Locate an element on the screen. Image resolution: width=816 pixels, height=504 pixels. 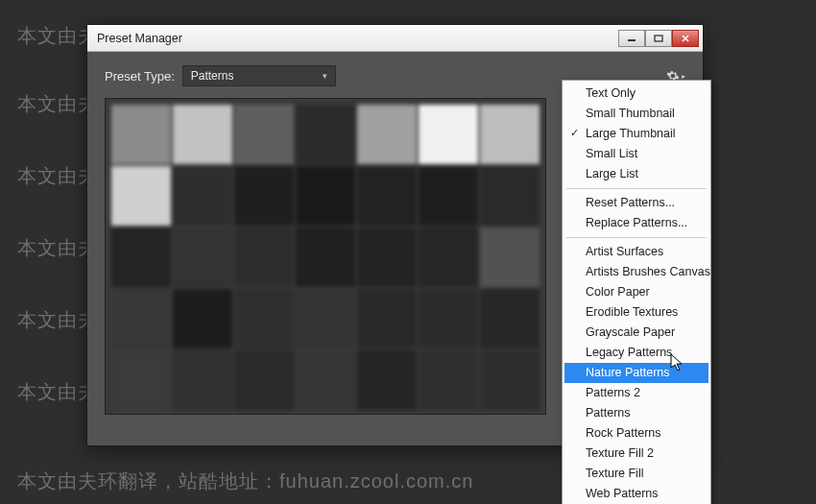
watermark-text: 本文由夫环翻译，站酷地址：fuhuan.zcool.com.cn is located at coordinates (246, 482).